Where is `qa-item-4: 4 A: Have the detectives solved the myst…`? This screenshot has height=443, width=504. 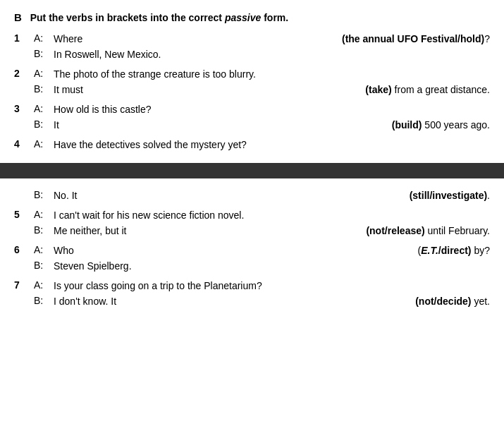 qa-item-4: 4 A: Have the detectives solved the myst… is located at coordinates (252, 145).